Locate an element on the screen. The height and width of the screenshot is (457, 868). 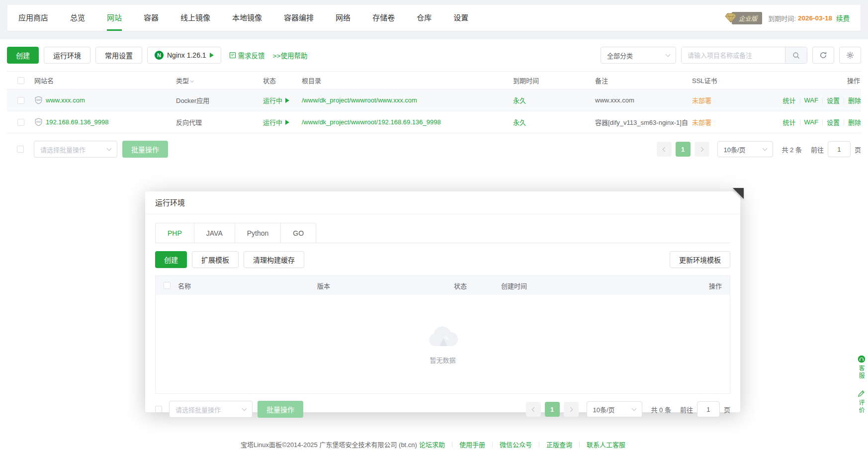
tab-python: Python is located at coordinates (259, 233).